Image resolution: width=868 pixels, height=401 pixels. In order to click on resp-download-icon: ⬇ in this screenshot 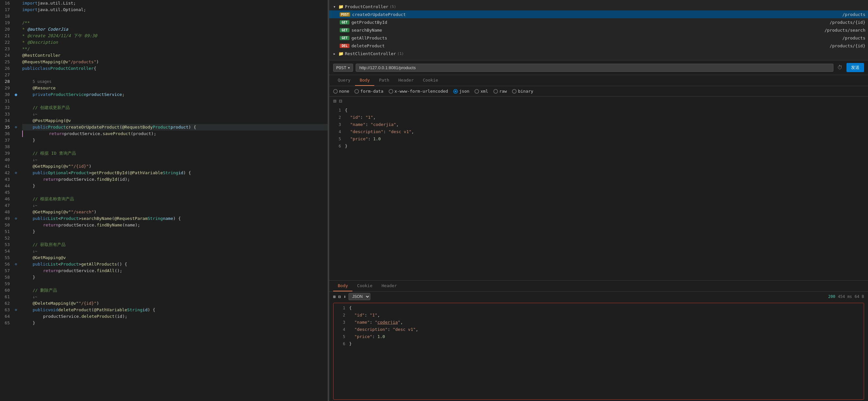, I will do `click(345, 297)`.